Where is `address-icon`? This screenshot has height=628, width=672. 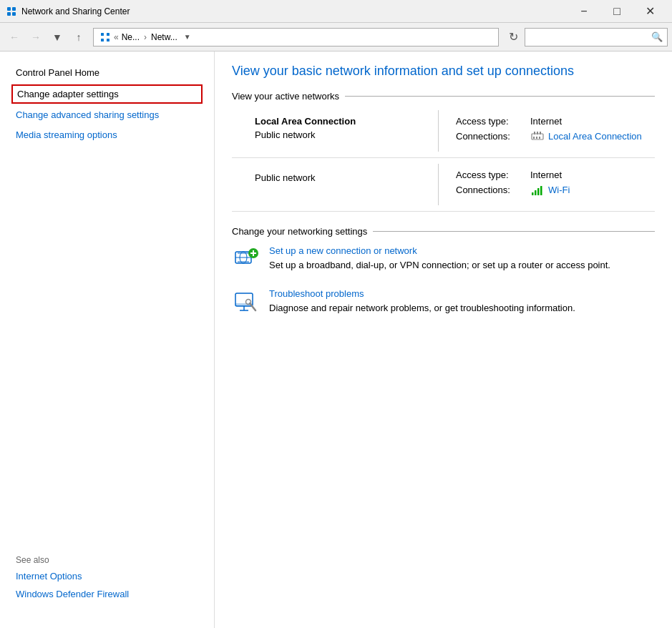 address-icon is located at coordinates (105, 37).